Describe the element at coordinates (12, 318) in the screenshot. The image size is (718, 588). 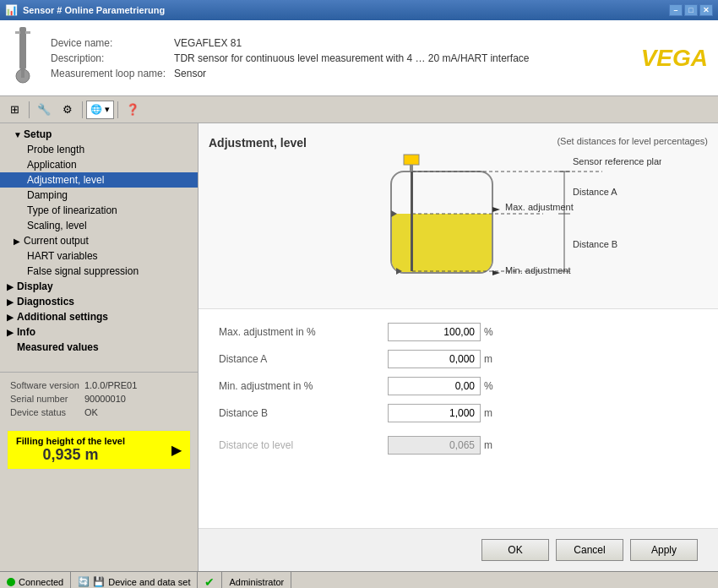
I see `expand-icon-additional: ▶` at that location.